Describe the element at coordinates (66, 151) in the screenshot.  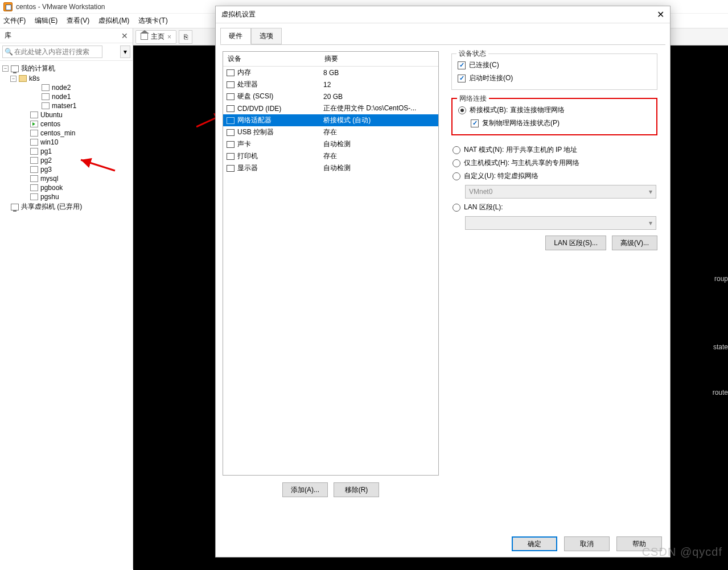
I see `tree-pg1: pg1` at that location.